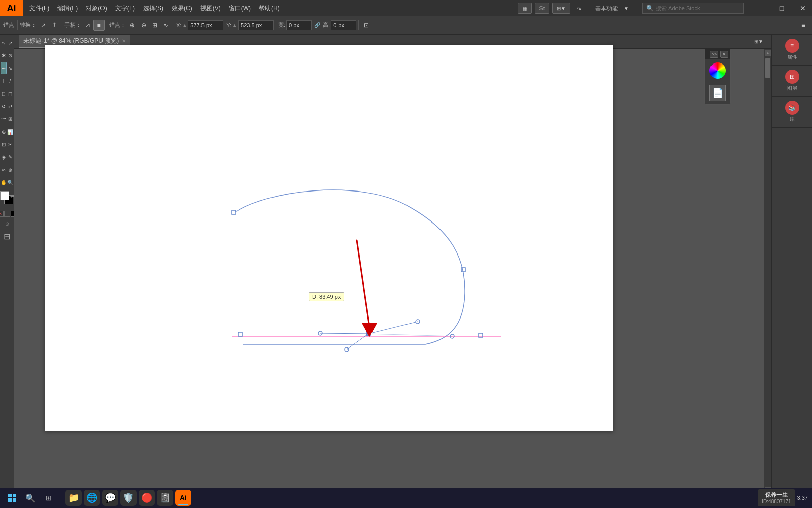 Image resolution: width=812 pixels, height=508 pixels. I want to click on x-value: 577.5 px, so click(206, 25).